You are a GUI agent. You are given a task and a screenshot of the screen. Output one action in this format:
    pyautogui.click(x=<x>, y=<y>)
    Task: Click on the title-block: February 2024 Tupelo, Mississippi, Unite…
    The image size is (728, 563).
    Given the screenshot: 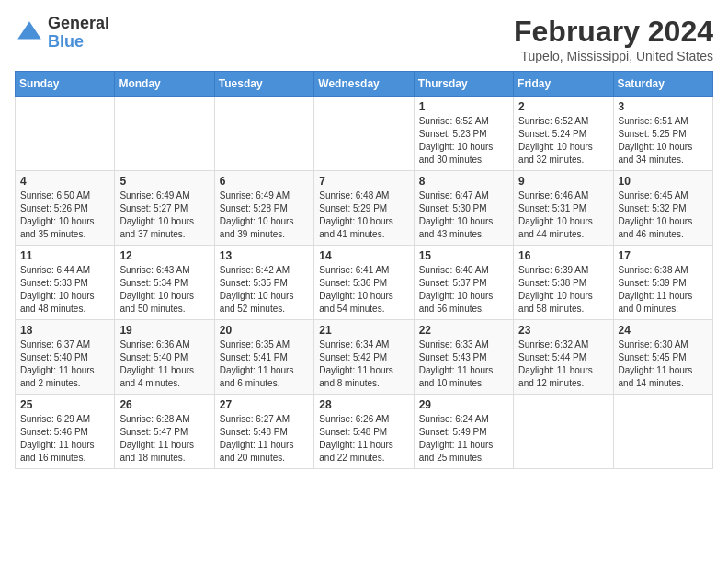 What is the action you would take?
    pyautogui.click(x=614, y=39)
    